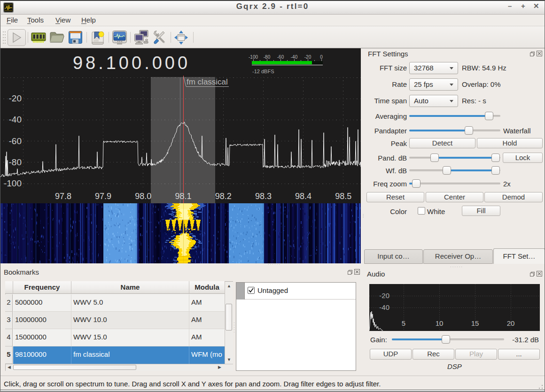 The width and height of the screenshot is (545, 392). What do you see at coordinates (224, 196) in the screenshot?
I see `svg-text: 98.2` at bounding box center [224, 196].